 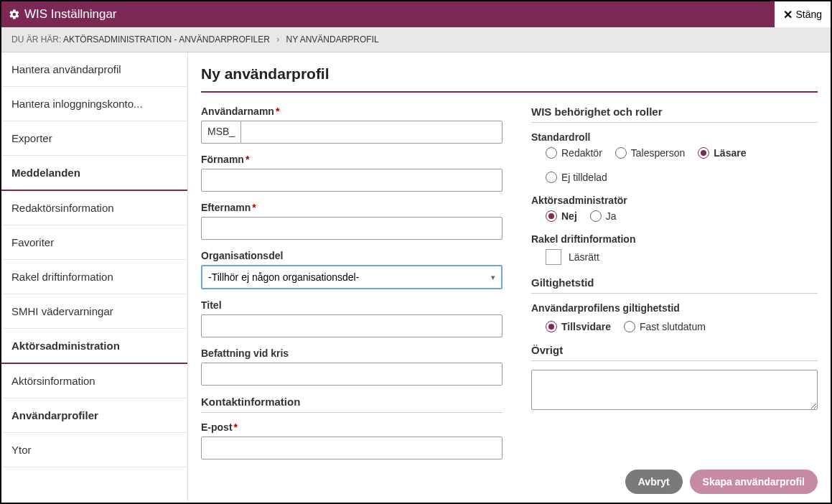 What do you see at coordinates (352, 353) in the screenshot?
I see `crisis-label: Befattning vid kris` at bounding box center [352, 353].